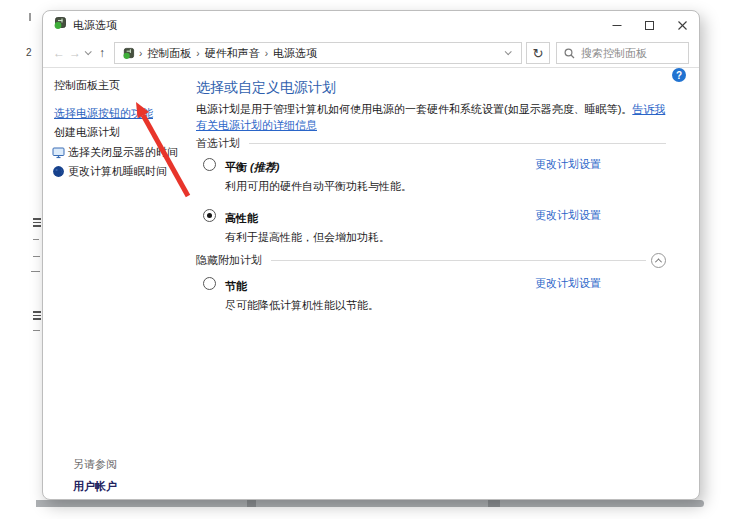  Describe the element at coordinates (446, 238) in the screenshot. I see `plan-description: 有利于提高性能，但会增加功耗。` at that location.